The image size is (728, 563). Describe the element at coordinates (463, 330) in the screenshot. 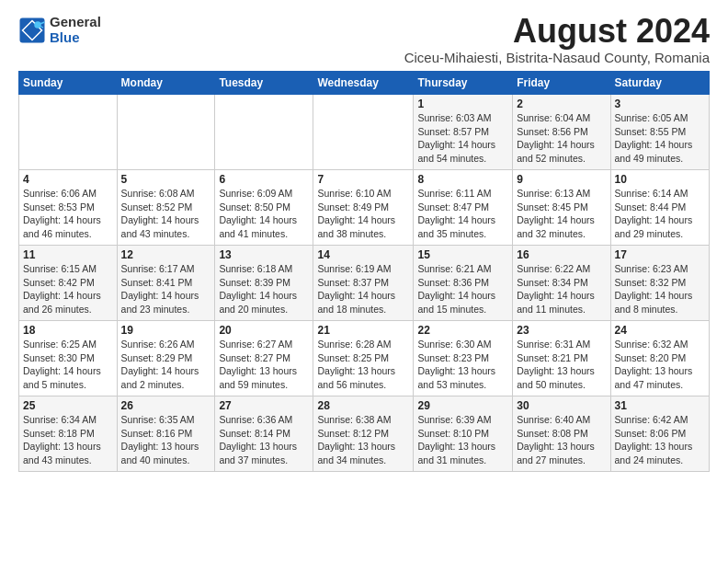

I see `day-number: 22` at that location.